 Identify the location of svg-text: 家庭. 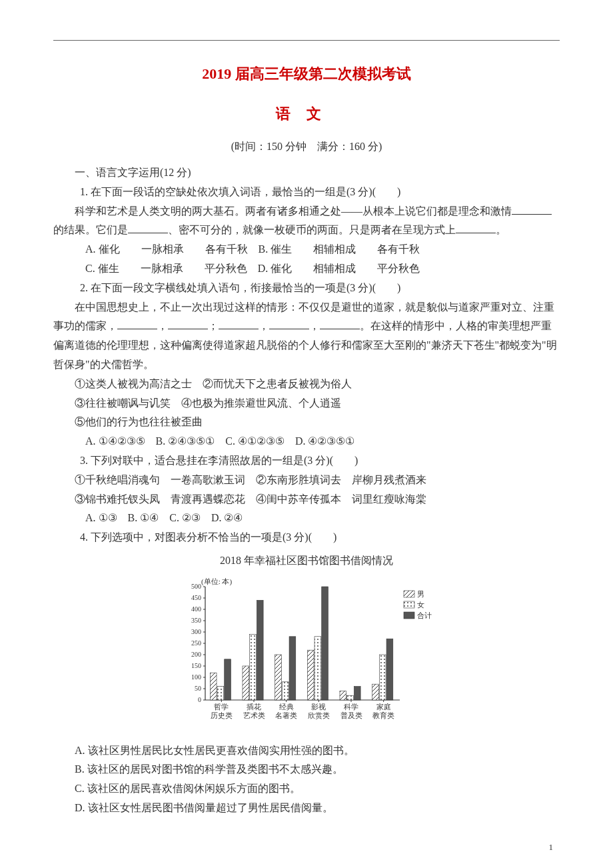
(384, 707).